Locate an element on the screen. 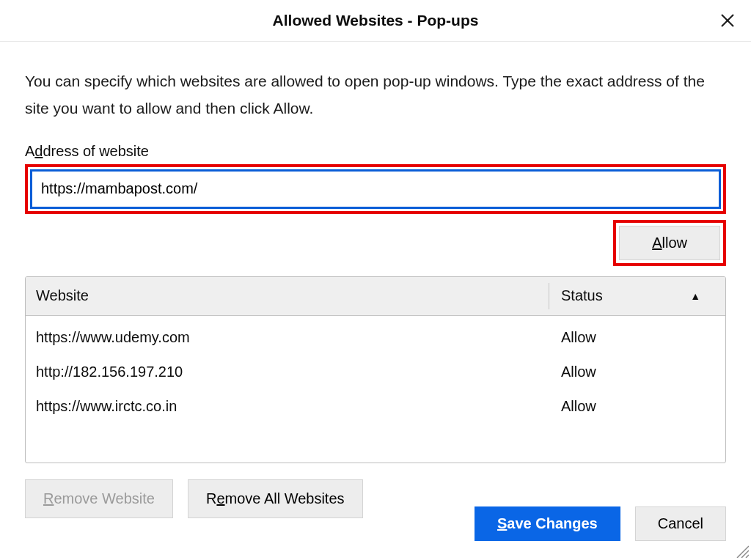  sort-arrow-icon: ▲ is located at coordinates (695, 296).